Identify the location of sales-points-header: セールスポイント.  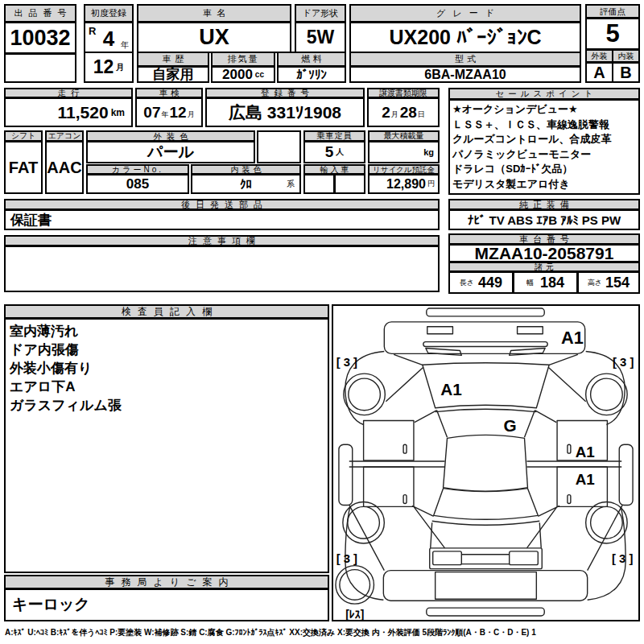
(544, 93).